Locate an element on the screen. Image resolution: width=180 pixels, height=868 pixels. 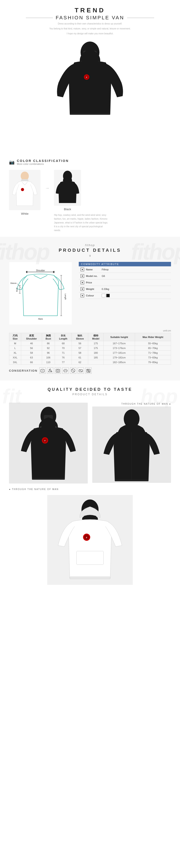
th-weight: Max Rider Weight is located at coordinates (153, 337).